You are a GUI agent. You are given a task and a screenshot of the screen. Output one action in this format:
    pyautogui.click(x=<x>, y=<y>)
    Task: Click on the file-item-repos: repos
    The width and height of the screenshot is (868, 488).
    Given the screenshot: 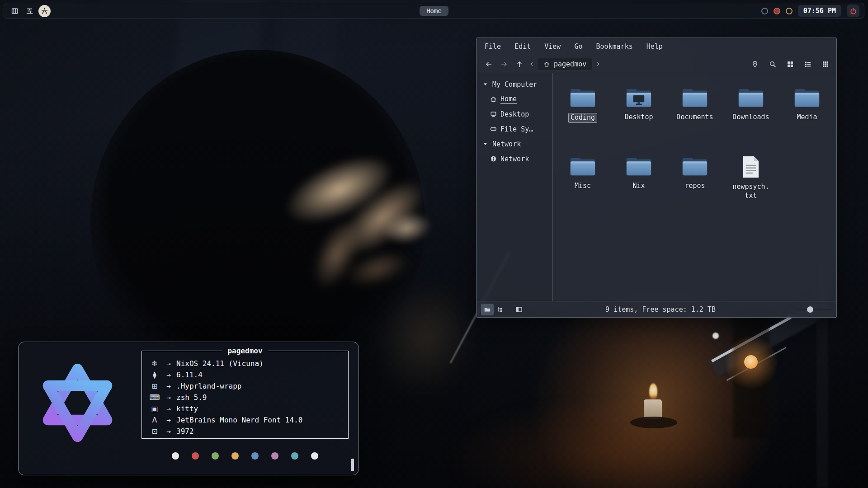 What is the action you would take?
    pyautogui.click(x=695, y=190)
    